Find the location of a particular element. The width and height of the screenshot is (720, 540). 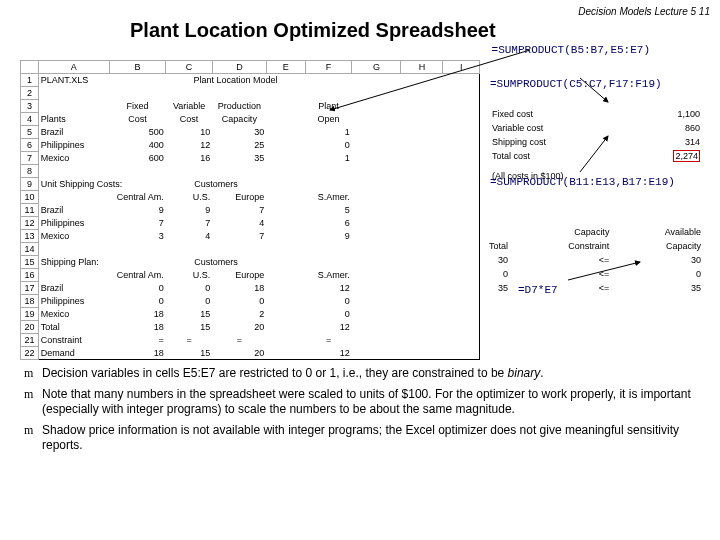

table-row: 19Mexico181520 is located at coordinates (250, 314).